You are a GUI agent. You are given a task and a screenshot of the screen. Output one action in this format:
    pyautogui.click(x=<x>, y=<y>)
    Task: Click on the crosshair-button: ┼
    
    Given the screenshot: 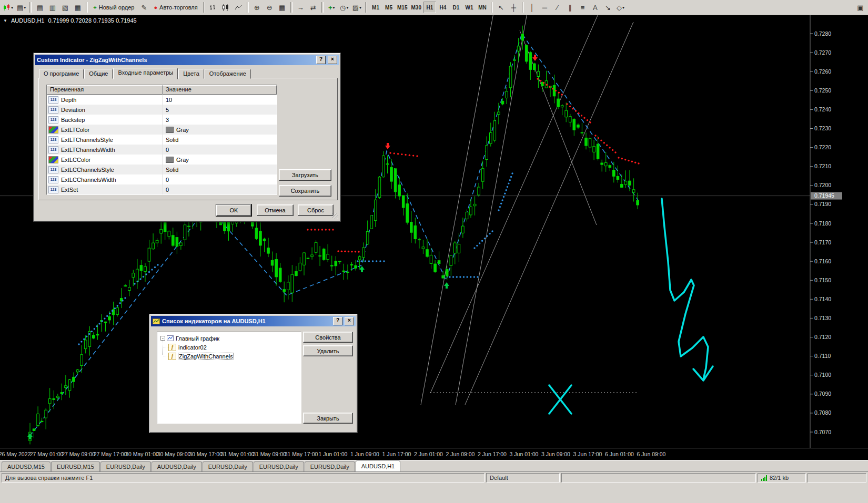 What is the action you would take?
    pyautogui.click(x=513, y=7)
    